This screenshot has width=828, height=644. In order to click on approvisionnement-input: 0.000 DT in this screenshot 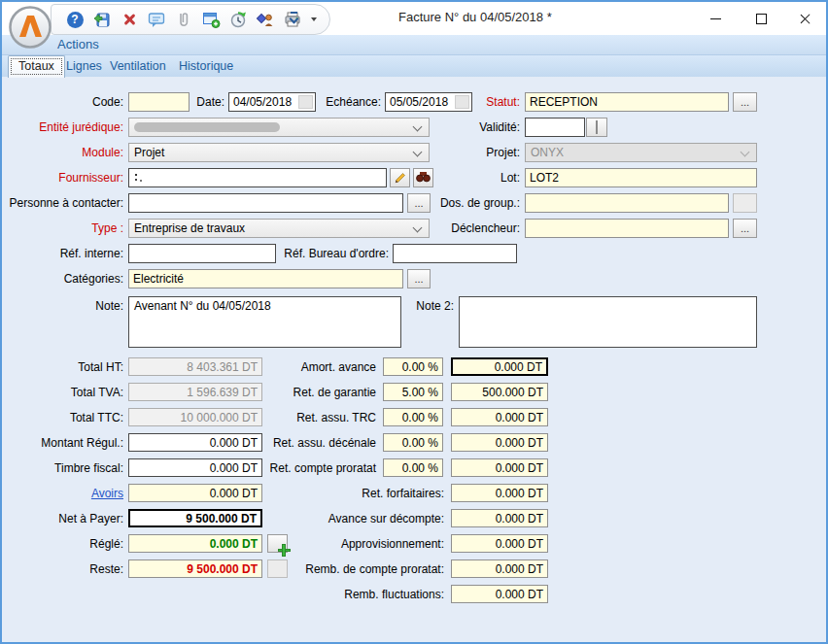, I will do `click(500, 544)`.